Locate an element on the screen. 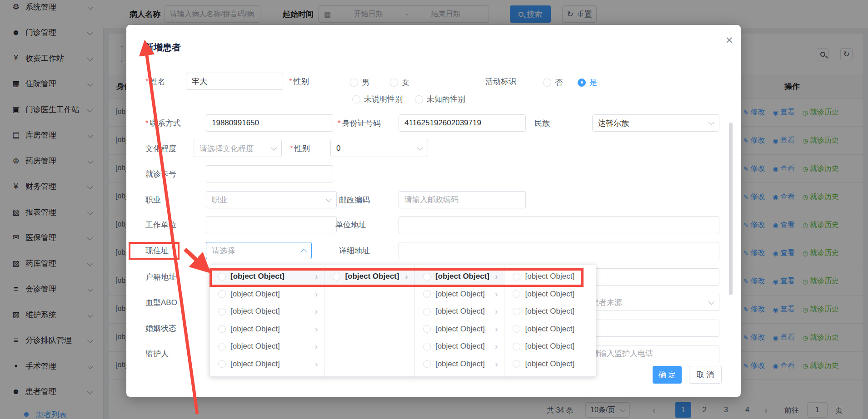  detail-address-label: 详细地址 is located at coordinates (354, 251).